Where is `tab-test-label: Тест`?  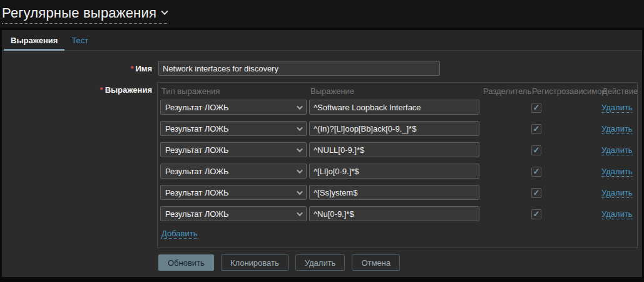 tab-test-label: Тест is located at coordinates (80, 40).